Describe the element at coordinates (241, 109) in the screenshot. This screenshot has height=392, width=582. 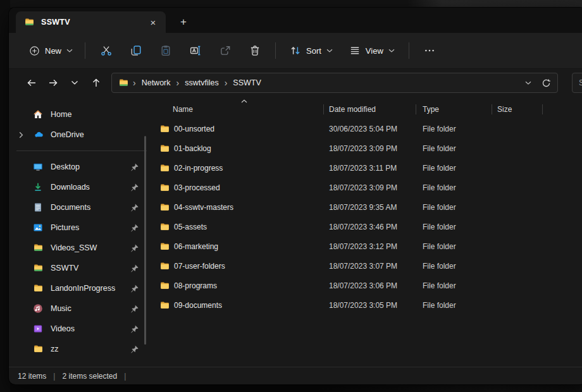
I see `column-header-name: Name` at that location.